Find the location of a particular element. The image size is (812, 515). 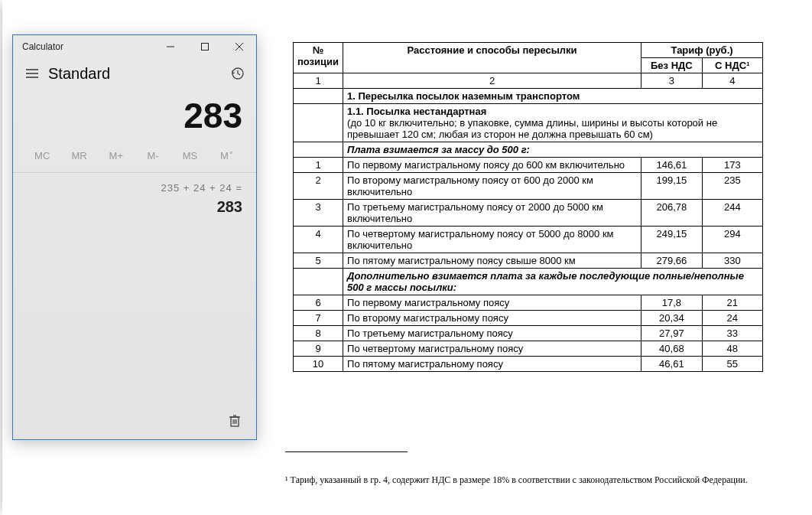

row-desc: По первому магистральному поясу is located at coordinates (492, 303).